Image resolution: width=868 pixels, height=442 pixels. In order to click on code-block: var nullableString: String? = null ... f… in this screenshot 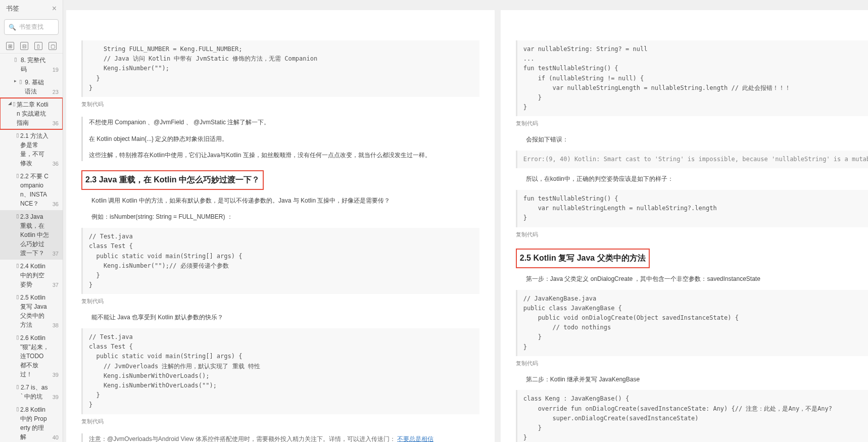, I will do `click(692, 78)`.